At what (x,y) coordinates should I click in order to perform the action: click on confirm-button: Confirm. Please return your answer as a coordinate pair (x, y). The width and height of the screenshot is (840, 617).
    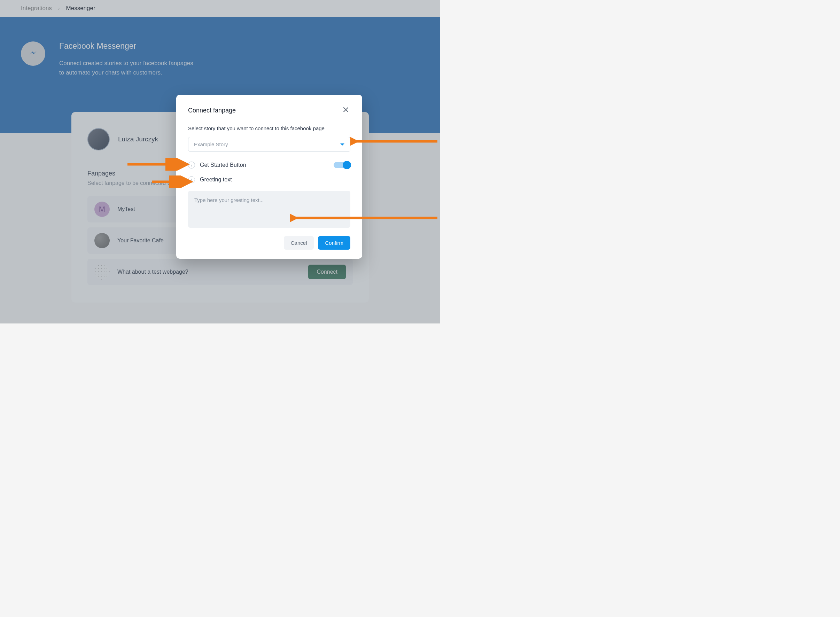
    Looking at the image, I should click on (334, 243).